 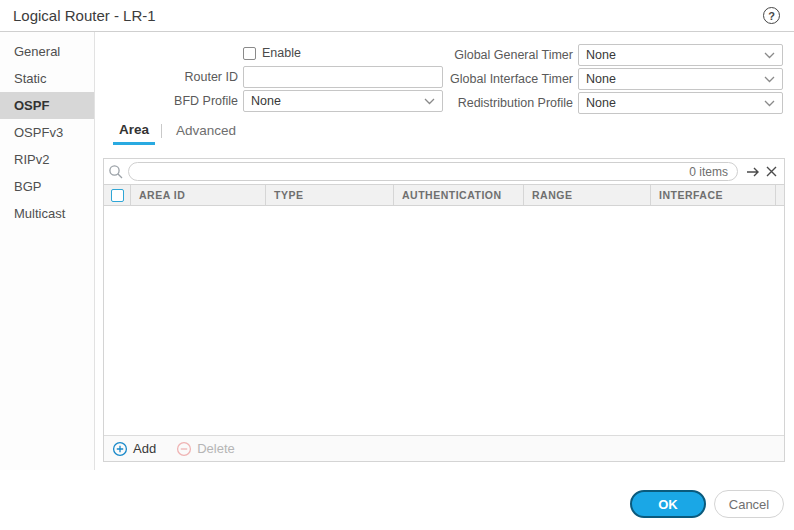 I want to click on sidebar-item-ripv2: RIPv2, so click(x=47, y=160).